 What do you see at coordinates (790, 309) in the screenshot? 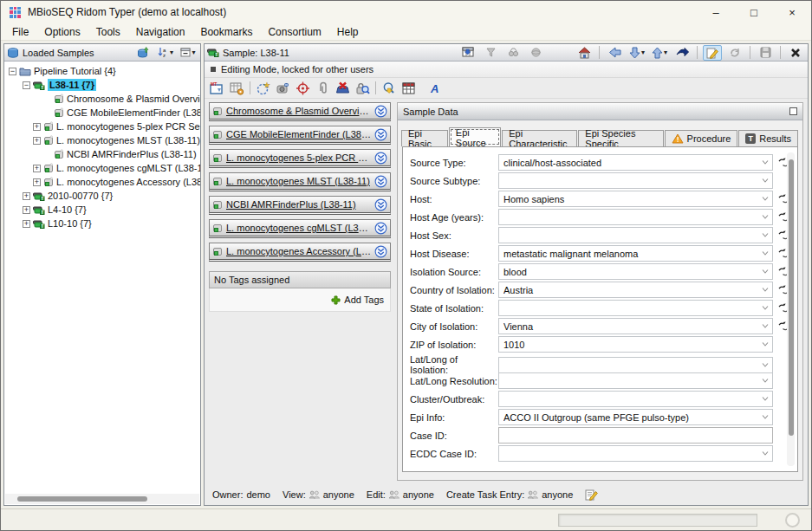
I see `form-vertical-scrollbar` at bounding box center [790, 309].